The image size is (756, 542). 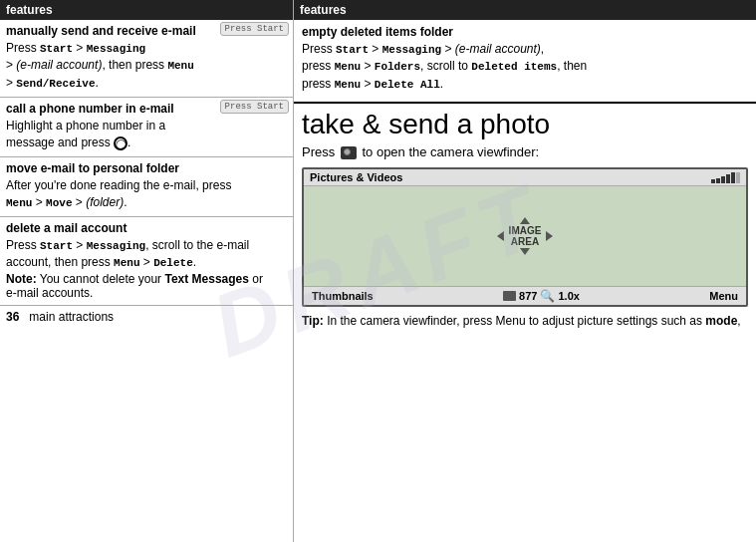 I want to click on vf-content: IMAGE AREA, so click(x=525, y=236).